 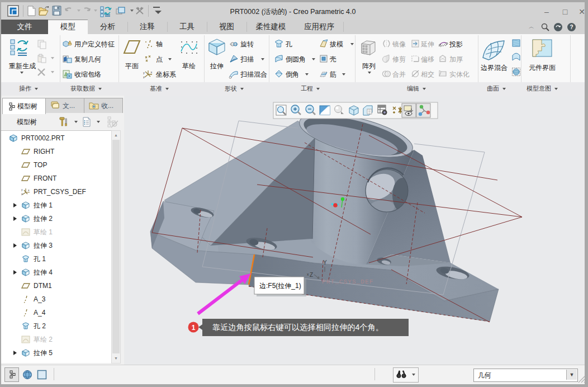 I want to click on svg-text: 靠近边角按鼠标右键可以选择相同拉伸的4个角。, so click(x=298, y=327).